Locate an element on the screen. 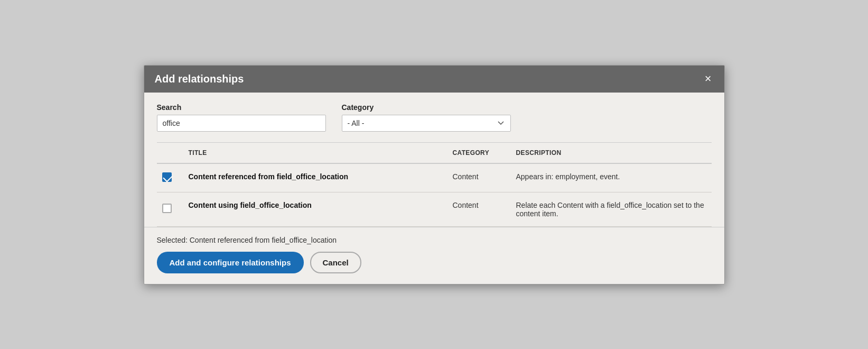  col-header-category: CATEGORY is located at coordinates (479, 153).